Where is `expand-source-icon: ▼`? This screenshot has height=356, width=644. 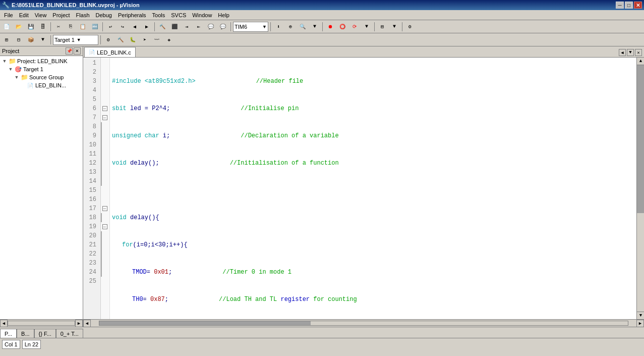
expand-source-icon: ▼ is located at coordinates (17, 77).